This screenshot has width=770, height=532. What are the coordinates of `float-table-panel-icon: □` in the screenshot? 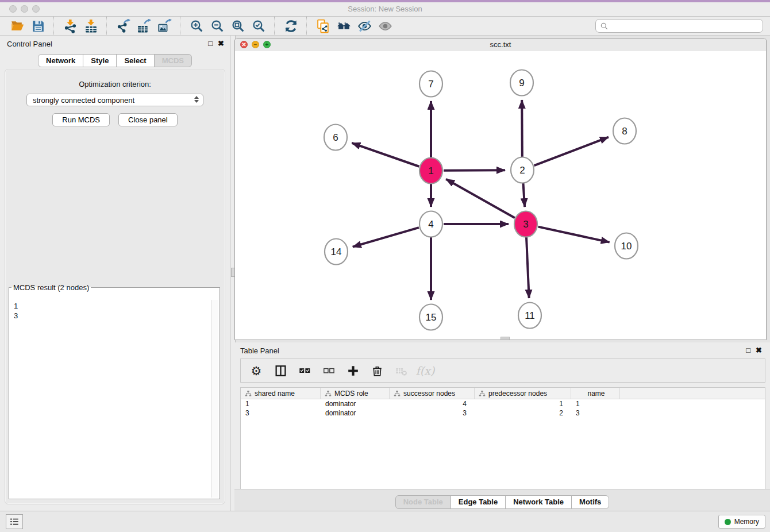 It's located at (748, 350).